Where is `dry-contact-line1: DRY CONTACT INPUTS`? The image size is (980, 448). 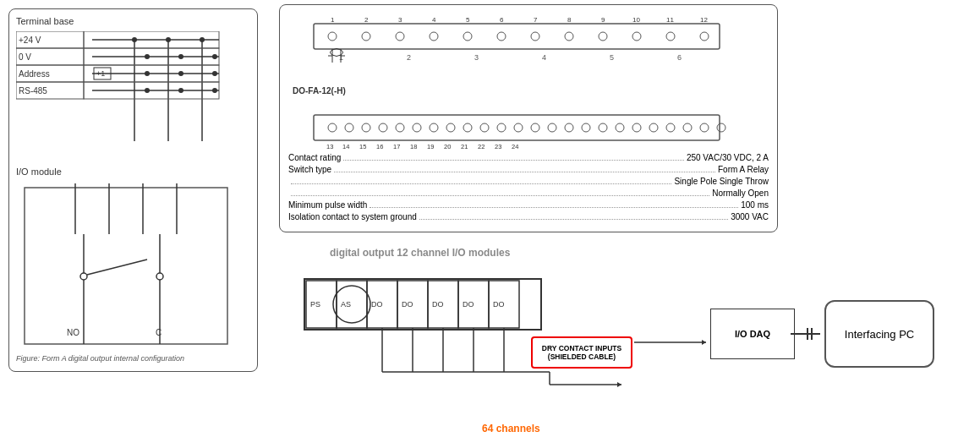 dry-contact-line1: DRY CONTACT INPUTS is located at coordinates (582, 348).